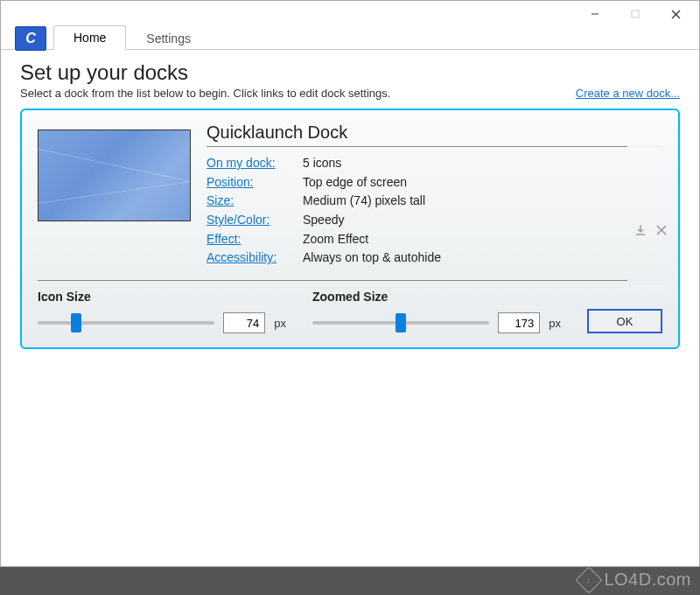 The height and width of the screenshot is (595, 700). What do you see at coordinates (635, 14) in the screenshot?
I see `maximize-button` at bounding box center [635, 14].